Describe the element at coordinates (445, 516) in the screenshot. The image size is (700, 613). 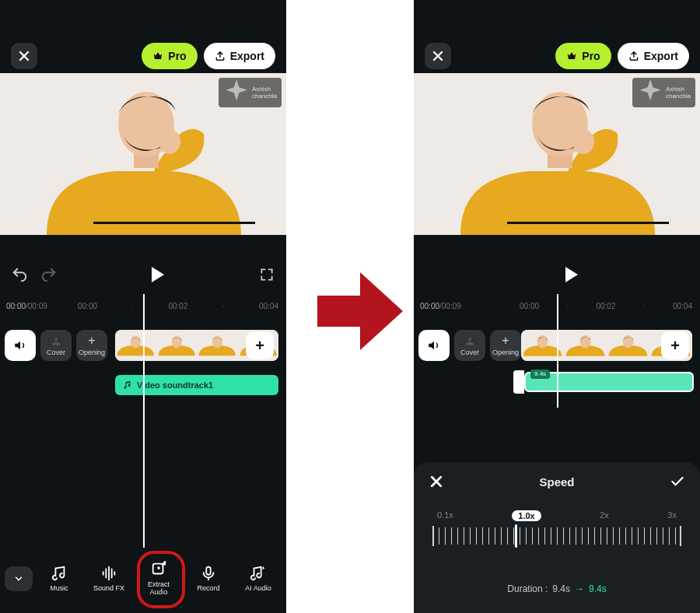
I see `speed-label: 0.1x` at that location.